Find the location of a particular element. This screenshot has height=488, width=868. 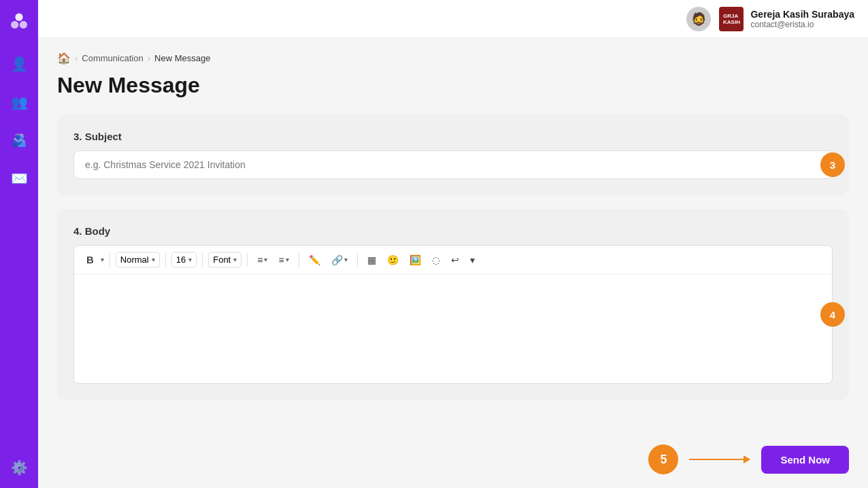

more-icon: ▾ is located at coordinates (472, 260).